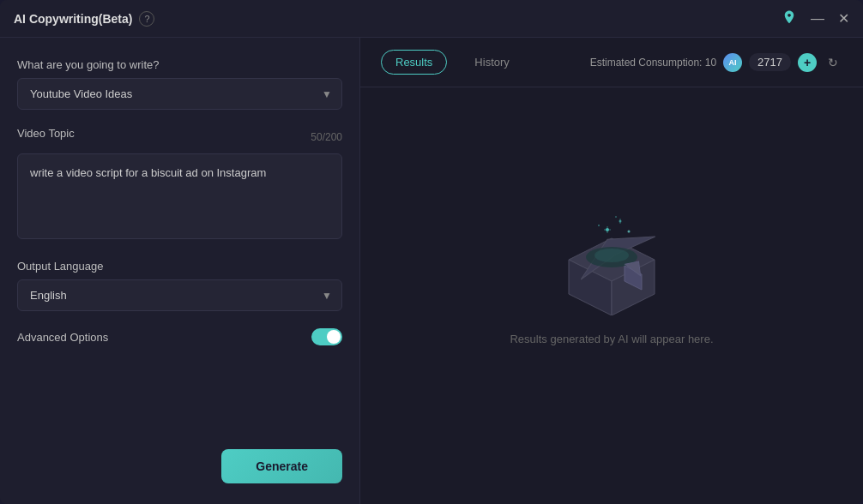 This screenshot has height=504, width=863. What do you see at coordinates (716, 63) in the screenshot?
I see `consumption-area: Estimated Consumption: 10 AI 2717 + ↻` at bounding box center [716, 63].